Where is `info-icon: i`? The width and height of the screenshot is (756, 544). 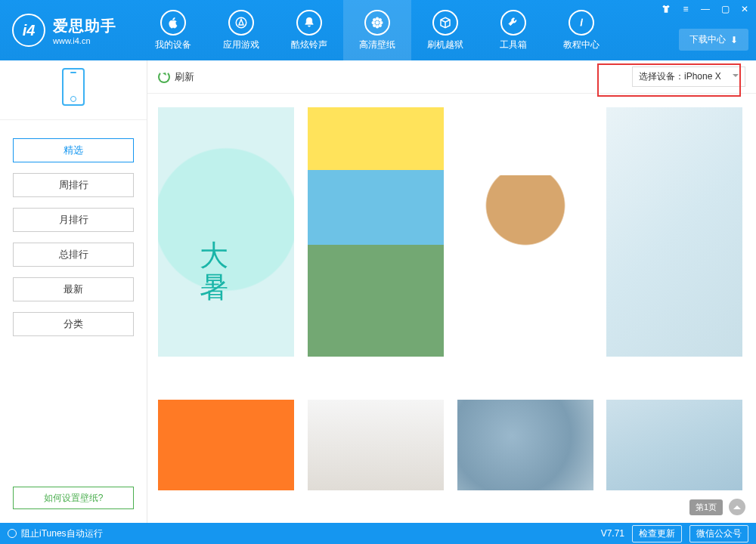 info-icon: i is located at coordinates (581, 23).